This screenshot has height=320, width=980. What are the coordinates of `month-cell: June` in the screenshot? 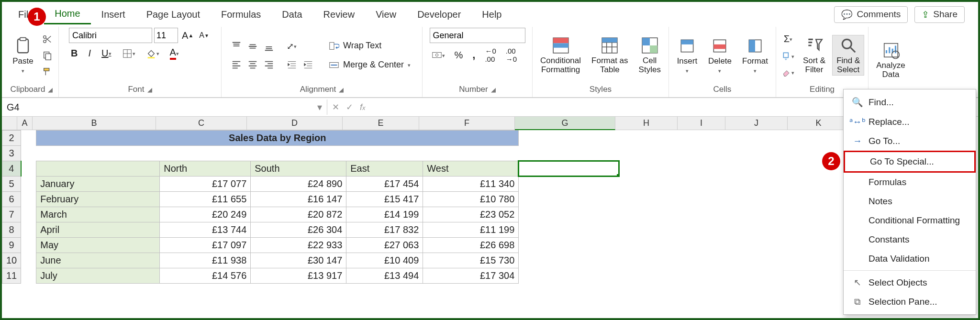 It's located at (98, 261).